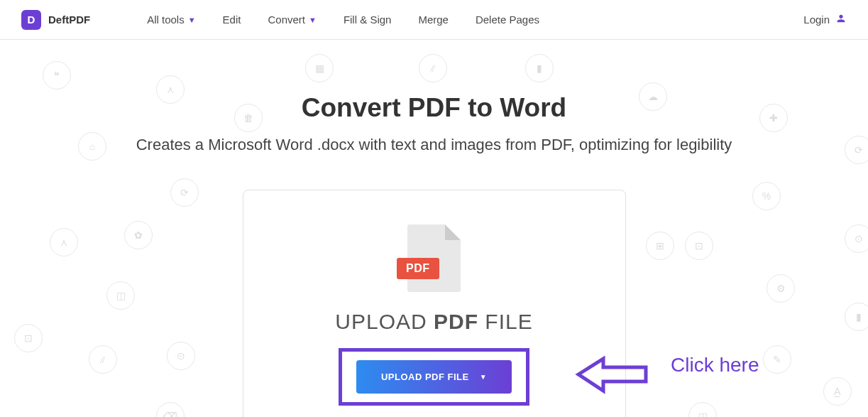  Describe the element at coordinates (816, 20) in the screenshot. I see `login-label: Login` at that location.